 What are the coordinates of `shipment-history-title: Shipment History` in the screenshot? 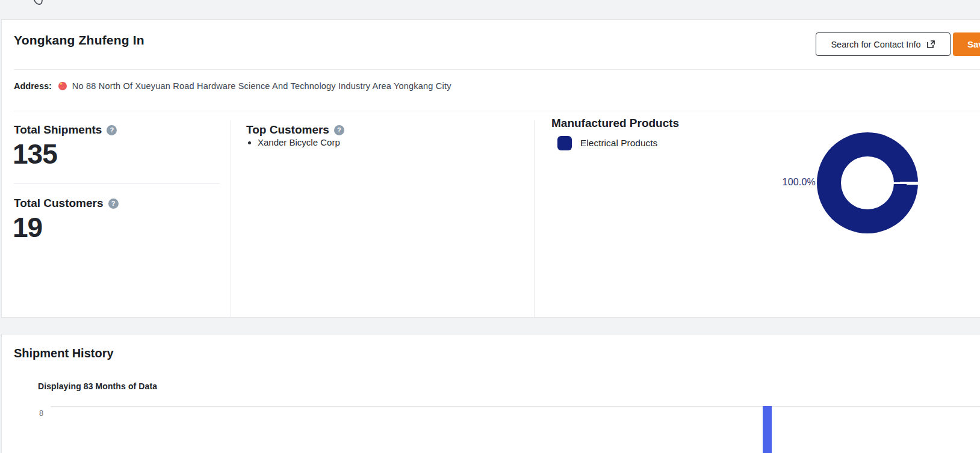 It's located at (64, 354).